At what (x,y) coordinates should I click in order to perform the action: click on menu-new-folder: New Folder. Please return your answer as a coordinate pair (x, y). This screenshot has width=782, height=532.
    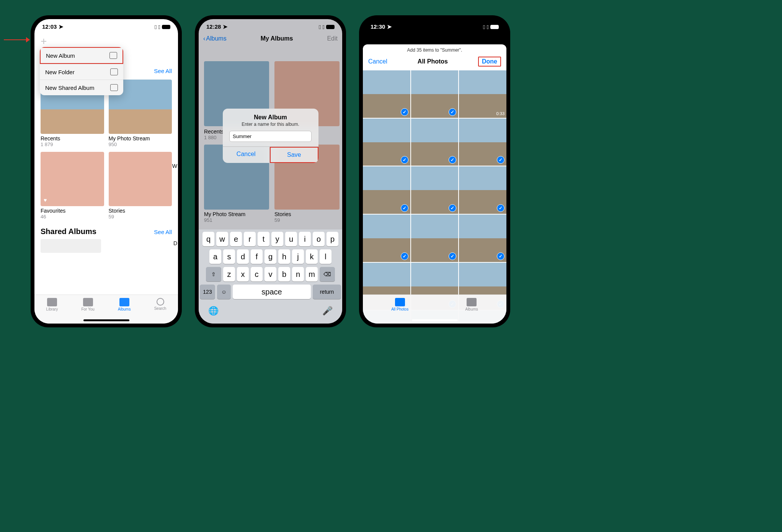
    Looking at the image, I should click on (82, 72).